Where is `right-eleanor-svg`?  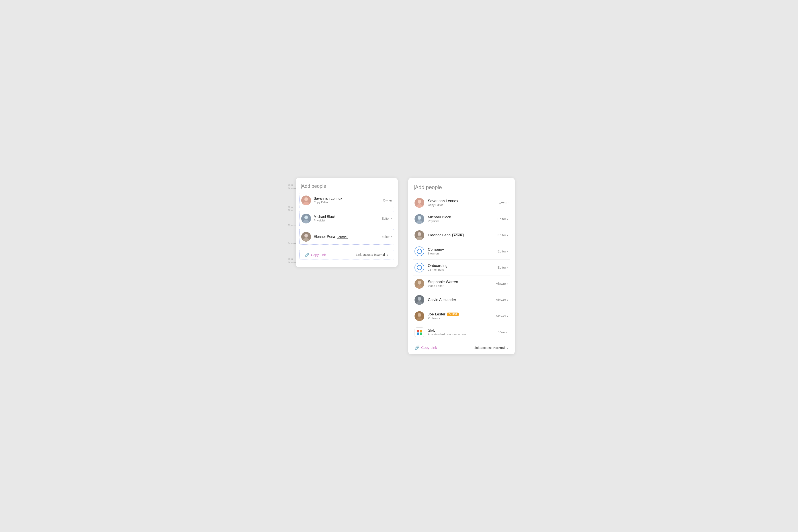
right-eleanor-svg is located at coordinates (419, 235).